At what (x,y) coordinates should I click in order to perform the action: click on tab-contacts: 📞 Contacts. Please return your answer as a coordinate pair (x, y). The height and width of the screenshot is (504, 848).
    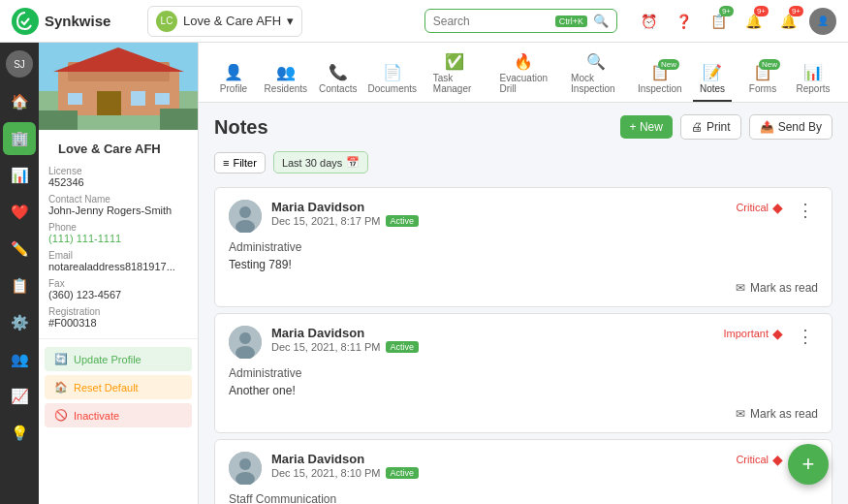
    Looking at the image, I should click on (338, 80).